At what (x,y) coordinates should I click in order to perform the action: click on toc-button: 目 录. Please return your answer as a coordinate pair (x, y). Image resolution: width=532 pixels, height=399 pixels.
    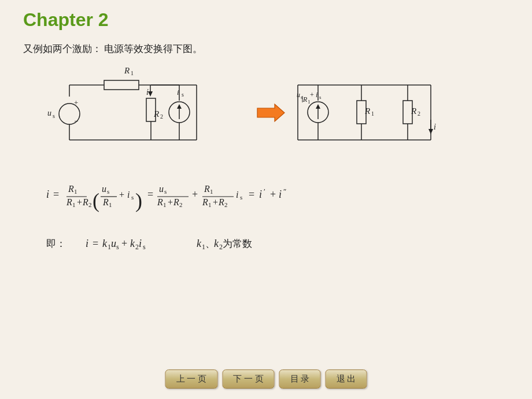
    Looking at the image, I should click on (300, 379).